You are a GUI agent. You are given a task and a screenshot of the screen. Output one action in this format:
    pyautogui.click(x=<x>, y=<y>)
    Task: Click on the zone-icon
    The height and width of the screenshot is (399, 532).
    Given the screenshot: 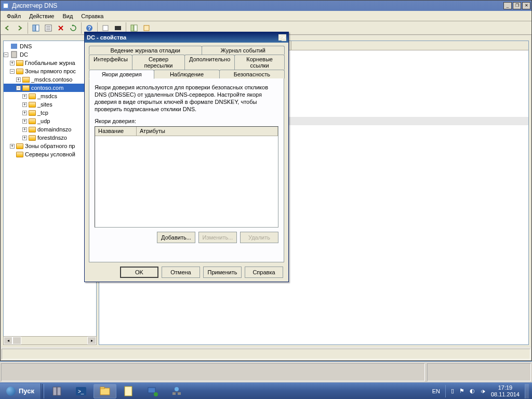 What is the action you would take?
    pyautogui.click(x=26, y=80)
    